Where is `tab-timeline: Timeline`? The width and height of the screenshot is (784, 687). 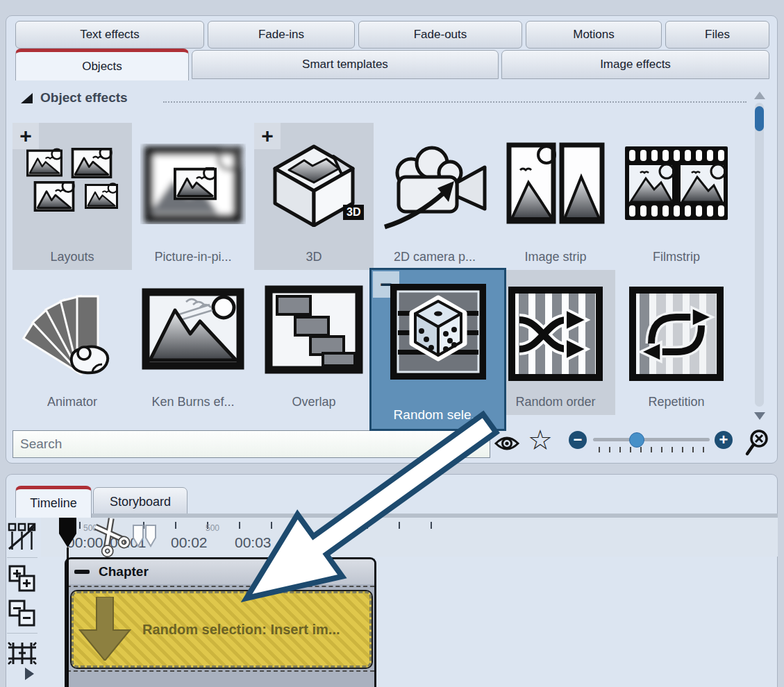
tab-timeline: Timeline is located at coordinates (53, 502).